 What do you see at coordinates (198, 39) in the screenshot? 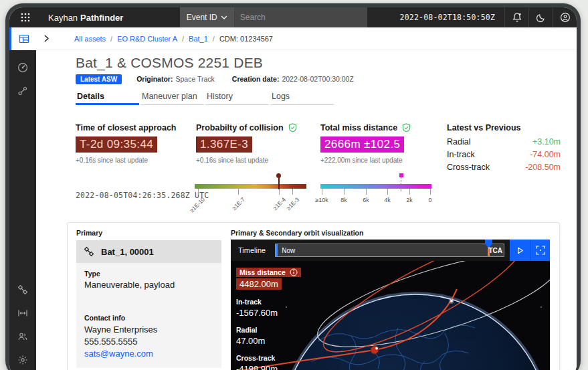
I see `breadcrumb-asset: Bat_1` at bounding box center [198, 39].